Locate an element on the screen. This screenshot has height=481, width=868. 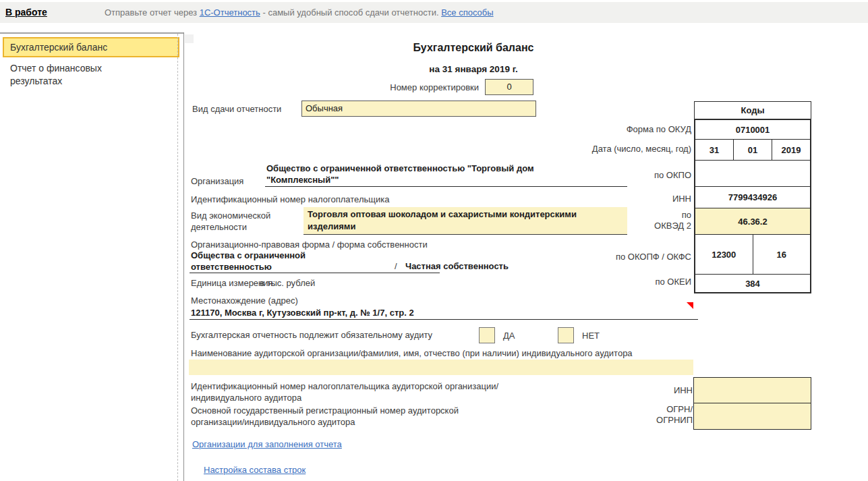
audit-yes-checkbox is located at coordinates (487, 335).